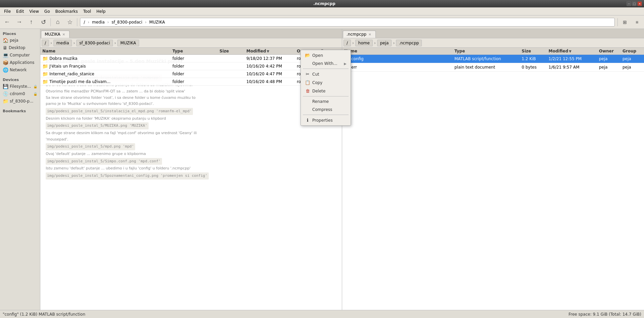 This screenshot has height=318, width=644. Describe the element at coordinates (637, 22) in the screenshot. I see `view-list-button: ≡` at that location.